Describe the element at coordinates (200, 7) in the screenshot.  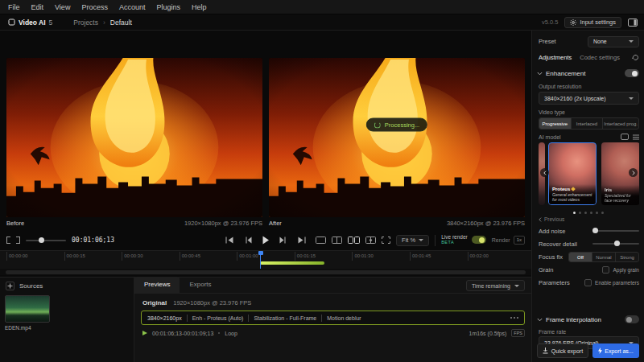
I see `menu-help: Help` at that location.